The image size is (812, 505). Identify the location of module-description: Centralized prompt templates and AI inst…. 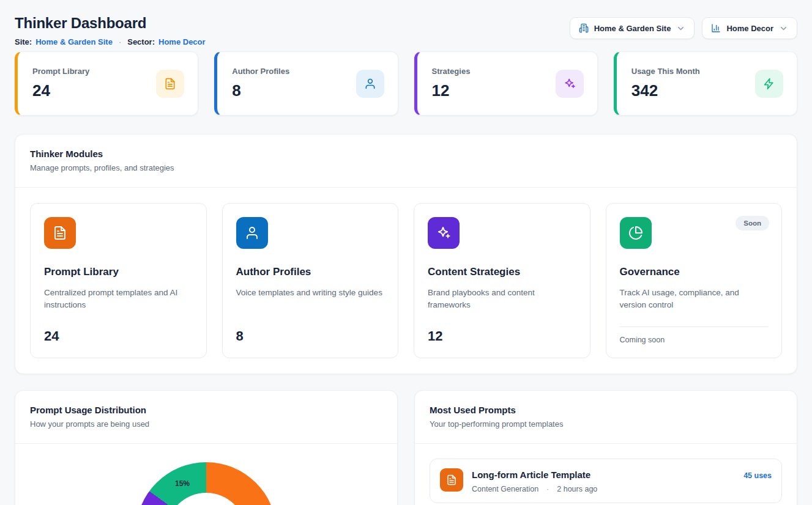
(119, 300).